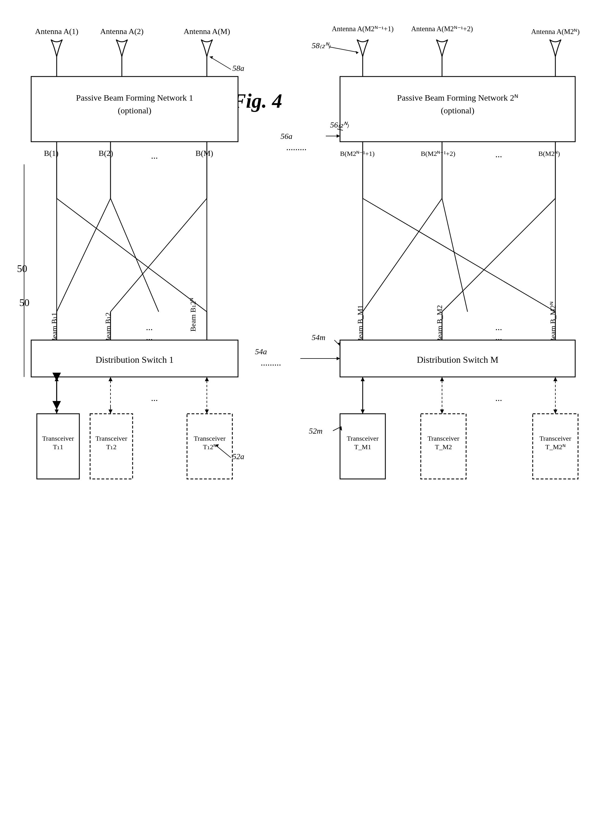  I want to click on ref-52m: 52m, so click(315, 431).